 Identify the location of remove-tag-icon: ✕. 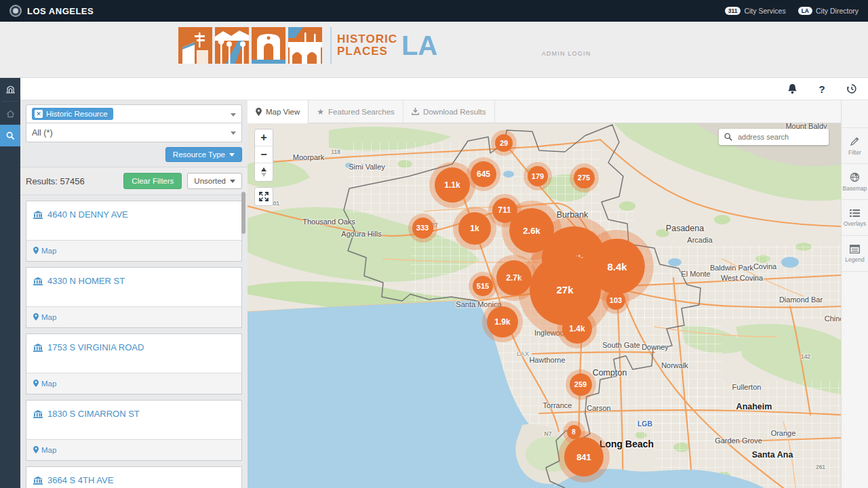
(39, 114).